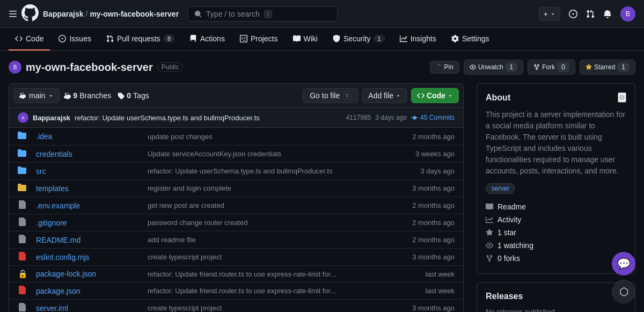 This screenshot has width=644, height=312. What do you see at coordinates (550, 14) in the screenshot?
I see `plus-menu-button: +` at bounding box center [550, 14].